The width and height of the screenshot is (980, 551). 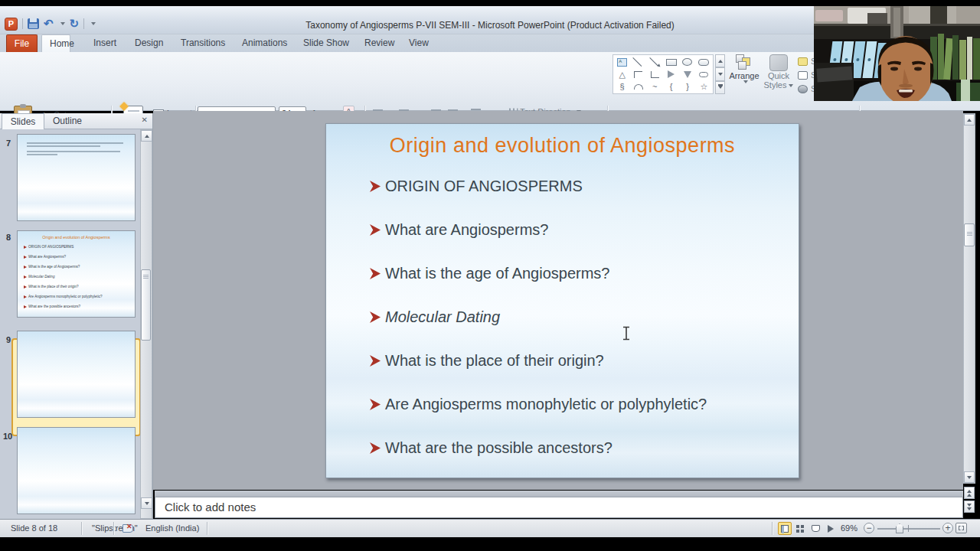 What do you see at coordinates (909, 529) in the screenshot?
I see `zoom-slider-track` at bounding box center [909, 529].